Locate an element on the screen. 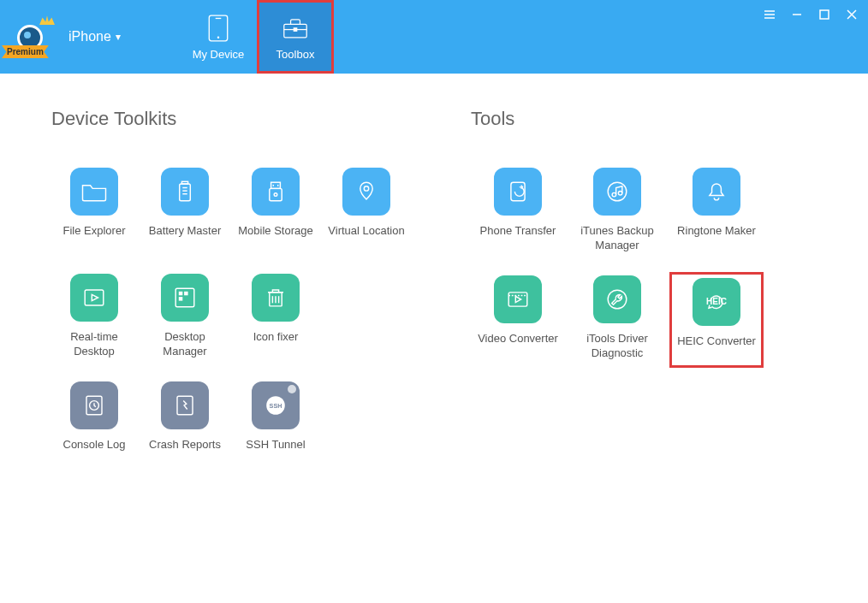 The height and width of the screenshot is (603, 868). tool-label: Phone Transfer is located at coordinates (519, 238).